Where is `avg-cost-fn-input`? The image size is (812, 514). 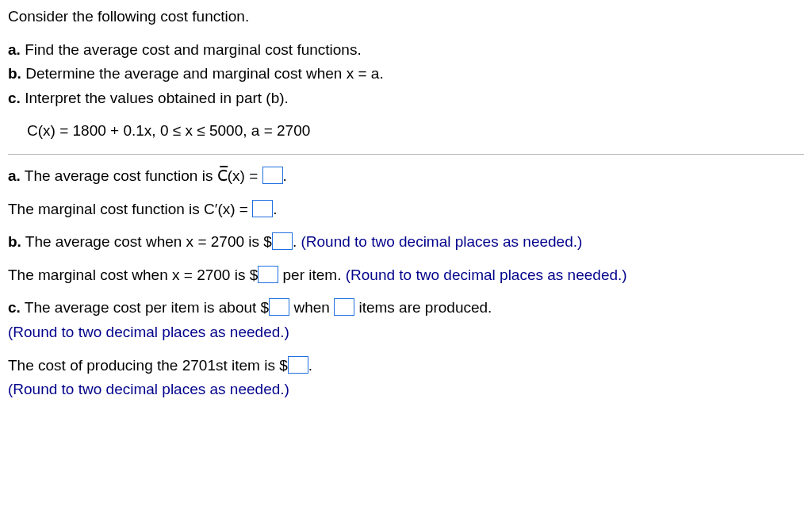 avg-cost-fn-input is located at coordinates (273, 175).